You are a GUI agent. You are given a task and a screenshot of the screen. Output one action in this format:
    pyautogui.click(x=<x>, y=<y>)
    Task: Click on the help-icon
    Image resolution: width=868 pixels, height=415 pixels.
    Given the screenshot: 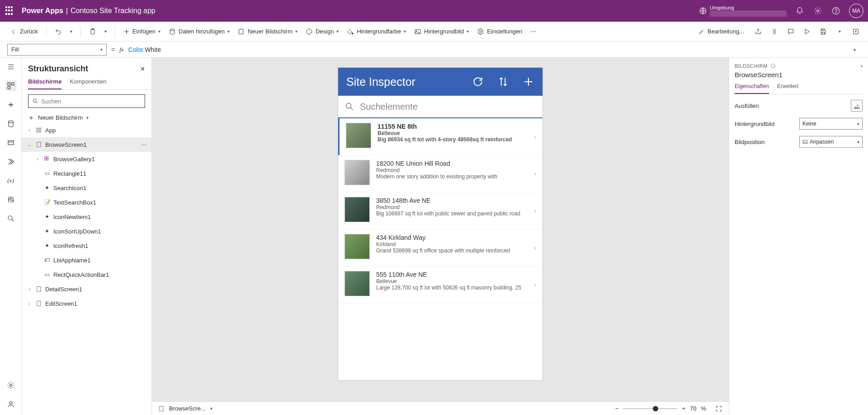 What is the action you would take?
    pyautogui.click(x=836, y=11)
    